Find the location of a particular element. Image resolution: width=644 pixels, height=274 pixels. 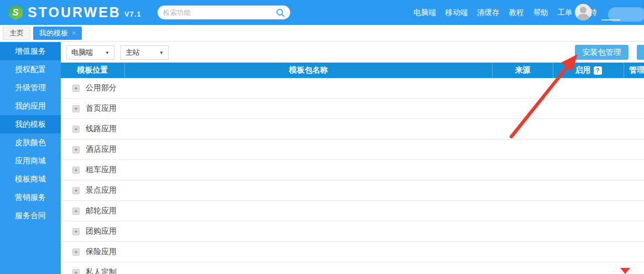

nav-item-help: 帮助 is located at coordinates (541, 13).